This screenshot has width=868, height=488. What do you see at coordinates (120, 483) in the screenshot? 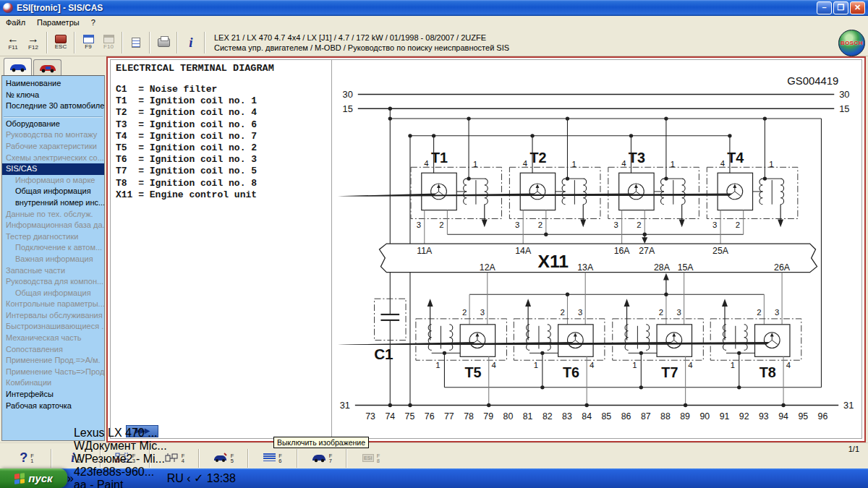
I see `taskbar-task-paint: aa - Paint` at bounding box center [120, 483].